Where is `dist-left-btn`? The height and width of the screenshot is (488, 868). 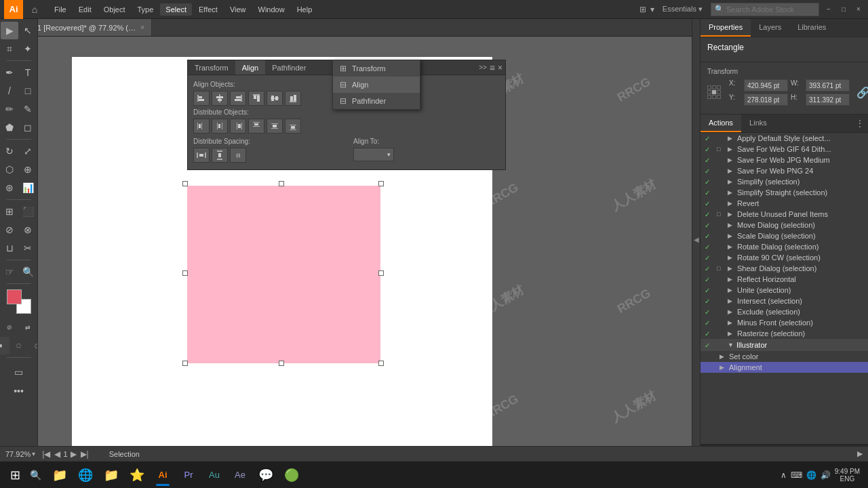
dist-left-btn is located at coordinates (201, 126).